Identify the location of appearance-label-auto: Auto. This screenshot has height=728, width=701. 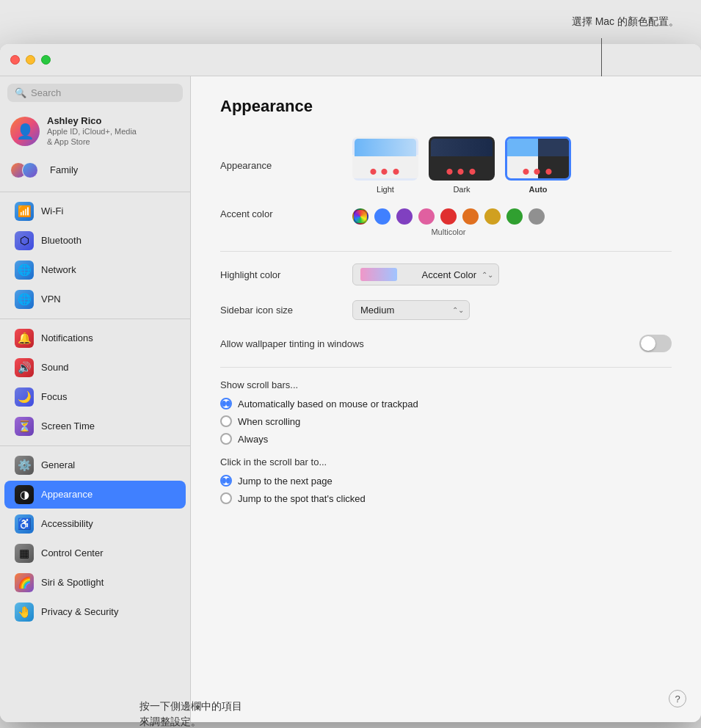
(537, 189).